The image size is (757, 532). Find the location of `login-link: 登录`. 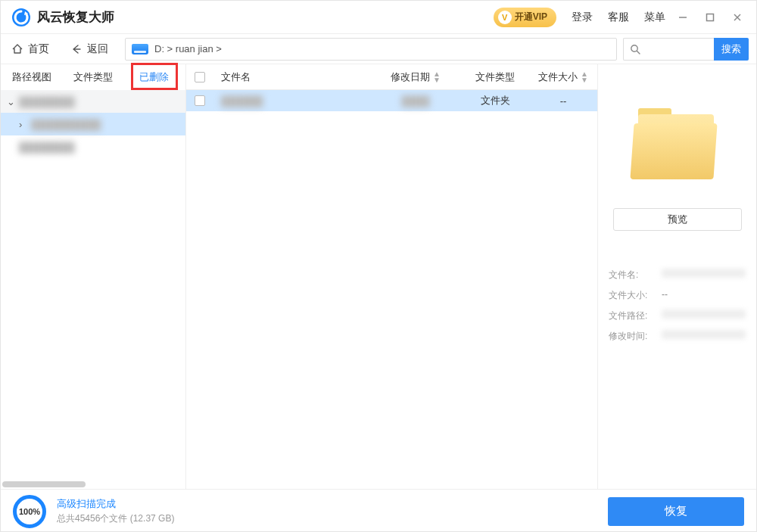

login-link: 登录 is located at coordinates (582, 17).